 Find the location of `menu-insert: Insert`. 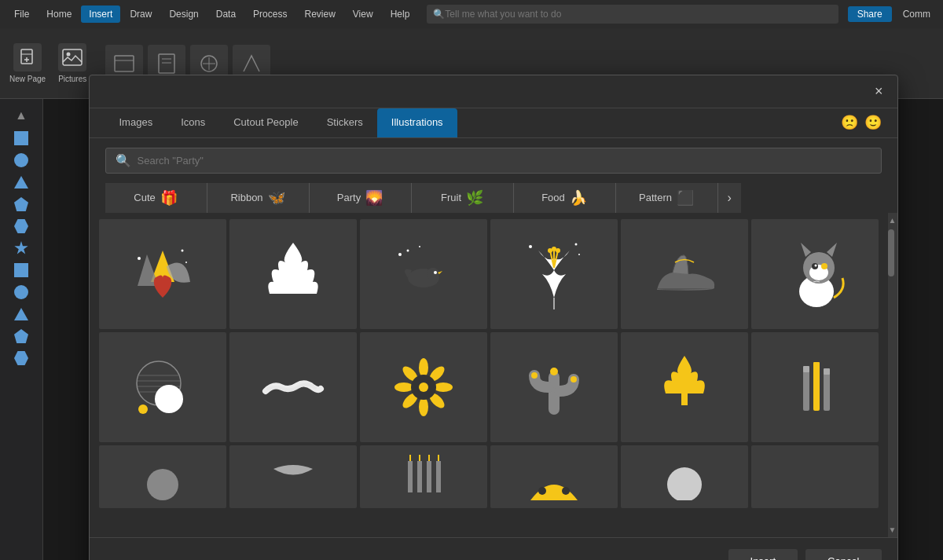

menu-insert: Insert is located at coordinates (101, 14).